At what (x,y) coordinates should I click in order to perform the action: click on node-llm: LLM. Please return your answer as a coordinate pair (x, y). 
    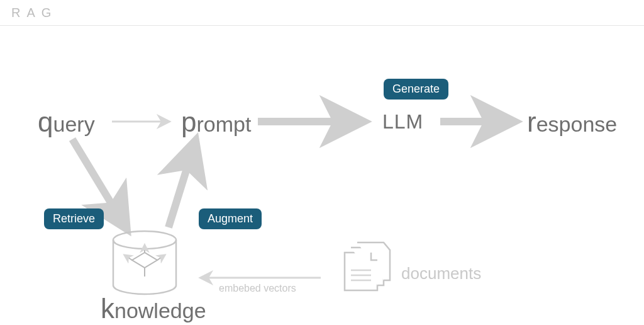
    Looking at the image, I should click on (402, 122).